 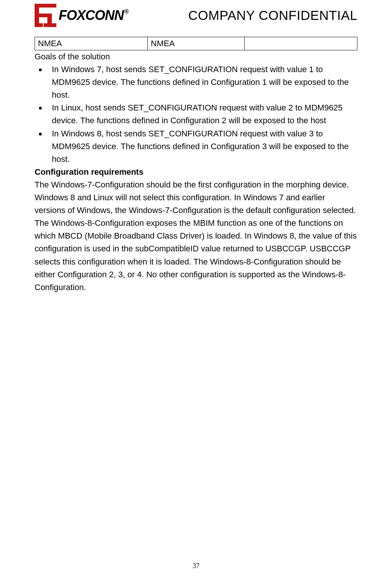 What do you see at coordinates (196, 147) in the screenshot?
I see `list-item: In Windows 8, host sends SET_CONFIGURATI…` at bounding box center [196, 147].